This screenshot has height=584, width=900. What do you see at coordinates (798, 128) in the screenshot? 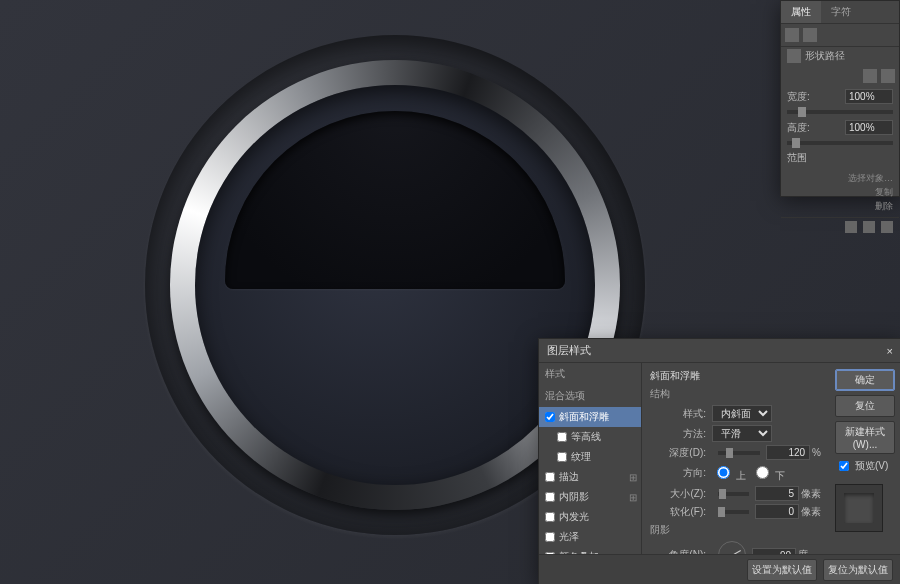
I see `height-label: 高度:` at bounding box center [798, 128].